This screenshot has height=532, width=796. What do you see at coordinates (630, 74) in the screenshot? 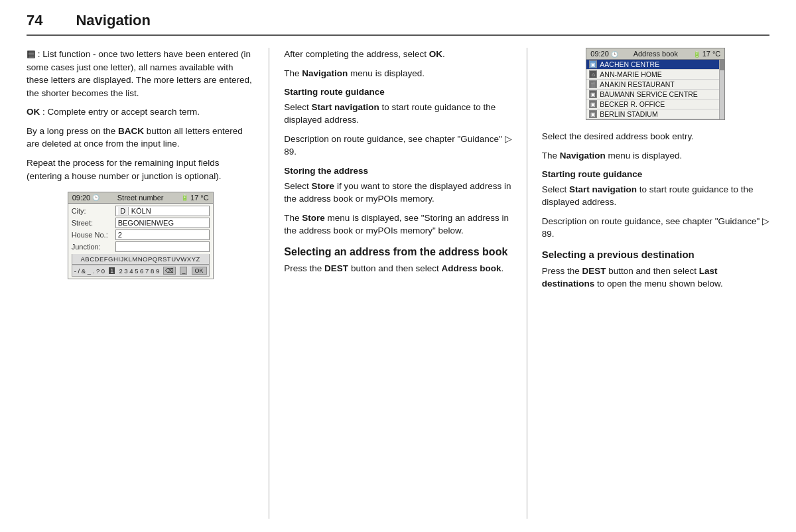
I see `ab-item-annmarie-label: ANN-MARIE HOME` at bounding box center [630, 74].